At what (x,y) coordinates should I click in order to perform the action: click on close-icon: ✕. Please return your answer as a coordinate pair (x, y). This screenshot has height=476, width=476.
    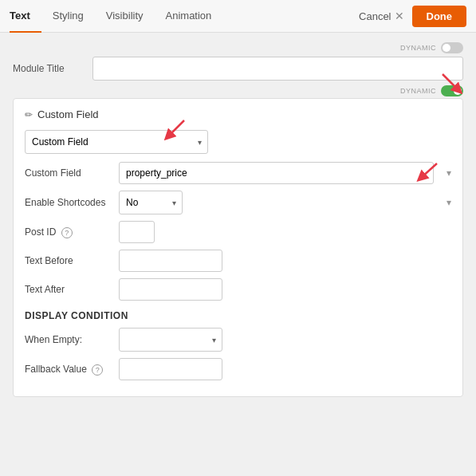
    Looking at the image, I should click on (399, 16).